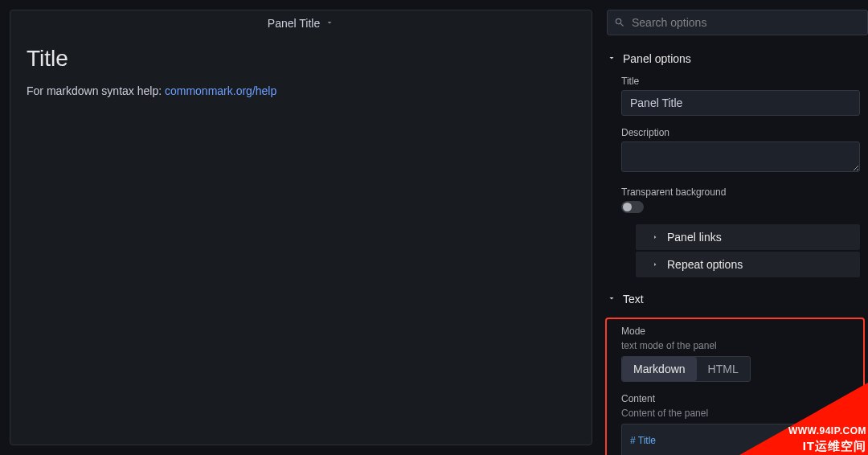 The width and height of the screenshot is (868, 455). I want to click on repeat-options-row: Repeat options, so click(747, 264).